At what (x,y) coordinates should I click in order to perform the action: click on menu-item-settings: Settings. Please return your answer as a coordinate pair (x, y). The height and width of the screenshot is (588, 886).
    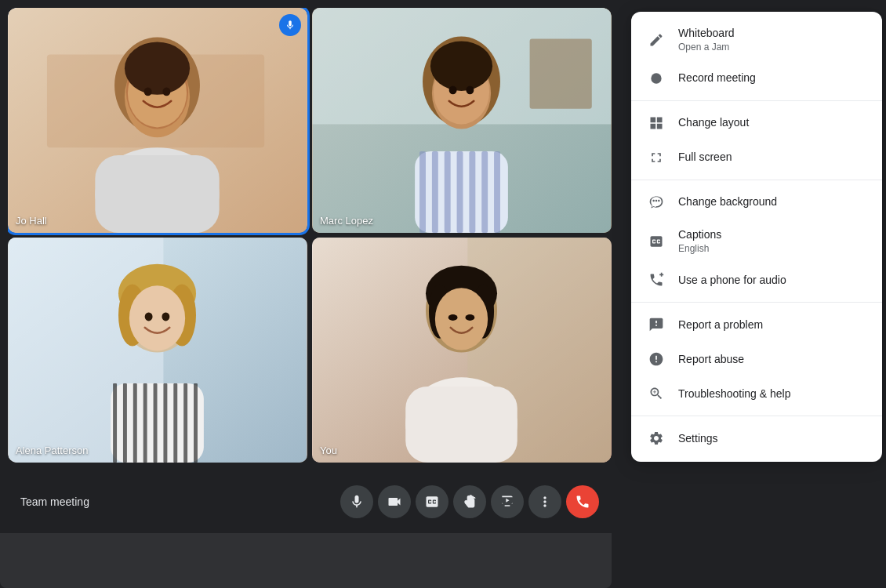
    Looking at the image, I should click on (757, 438).